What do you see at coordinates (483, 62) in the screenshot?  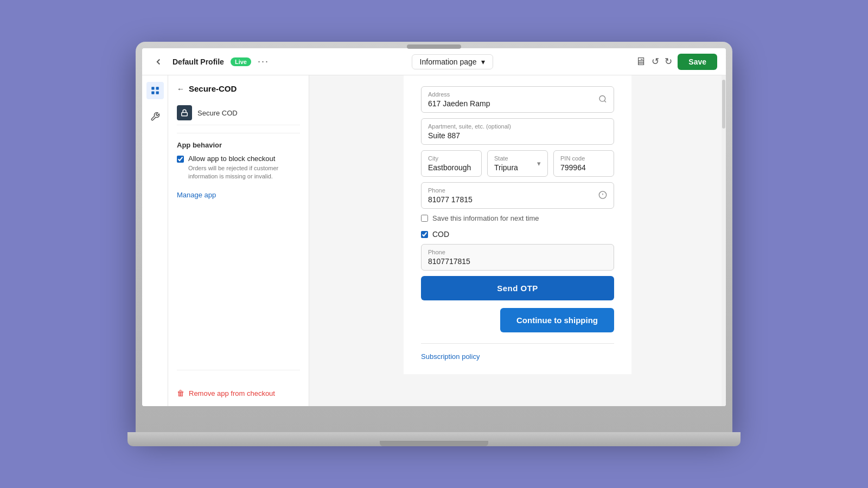 I see `dropdown-arrow-icon: ▾` at bounding box center [483, 62].